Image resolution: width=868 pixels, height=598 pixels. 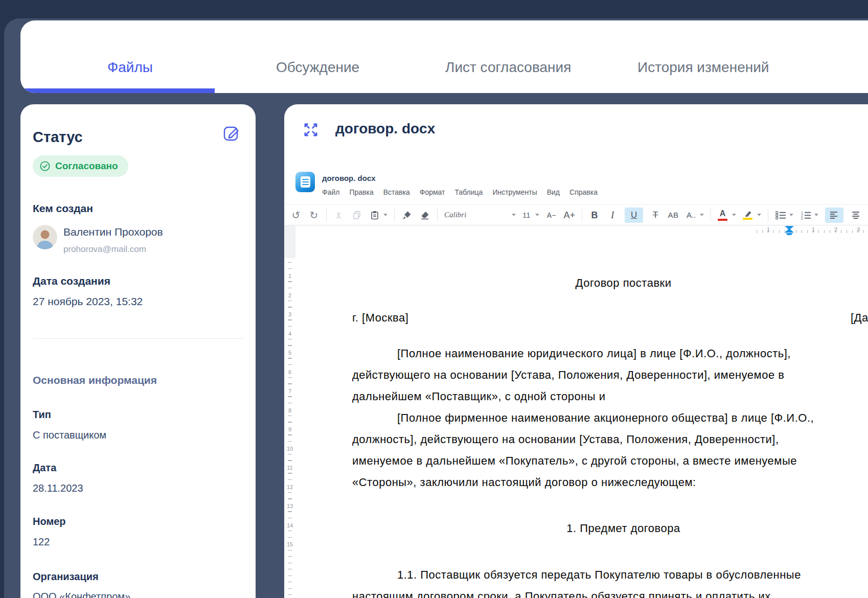 I want to click on paste-dropdown-caret, so click(x=385, y=215).